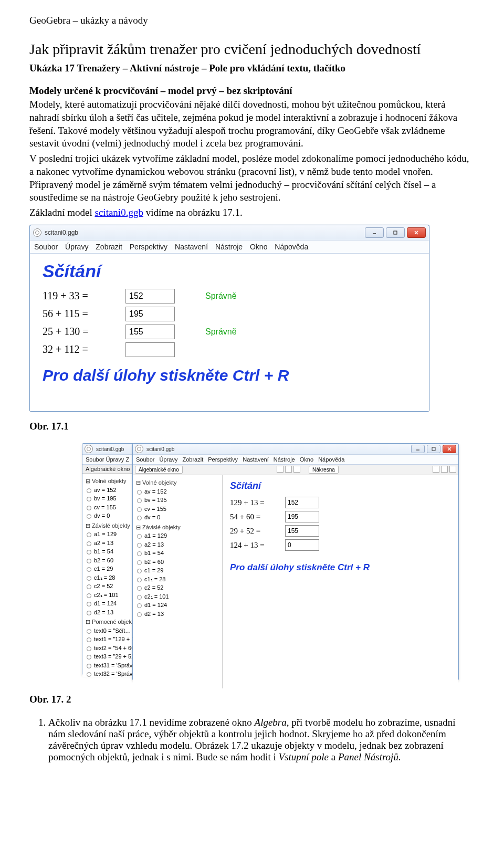  Describe the element at coordinates (229, 247) in the screenshot. I see `menubar: Soubor Úpravy Zobrazit Perspektivy Nasta…` at that location.